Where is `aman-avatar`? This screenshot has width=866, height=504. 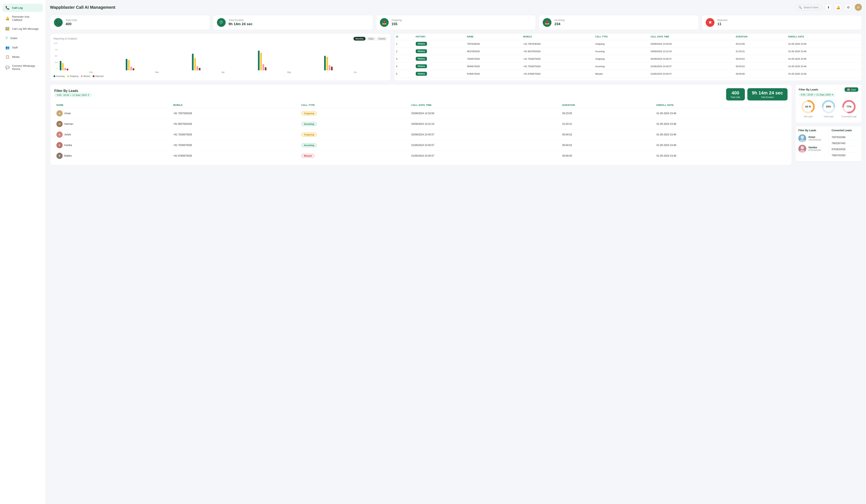 aman-avatar is located at coordinates (802, 138).